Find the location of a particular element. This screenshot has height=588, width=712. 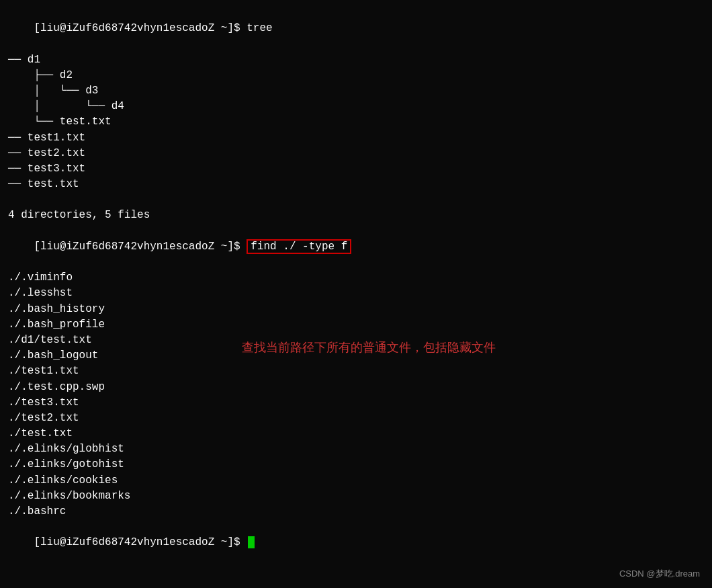

find-out-bash-profile: ./.bash_profile is located at coordinates (356, 325).